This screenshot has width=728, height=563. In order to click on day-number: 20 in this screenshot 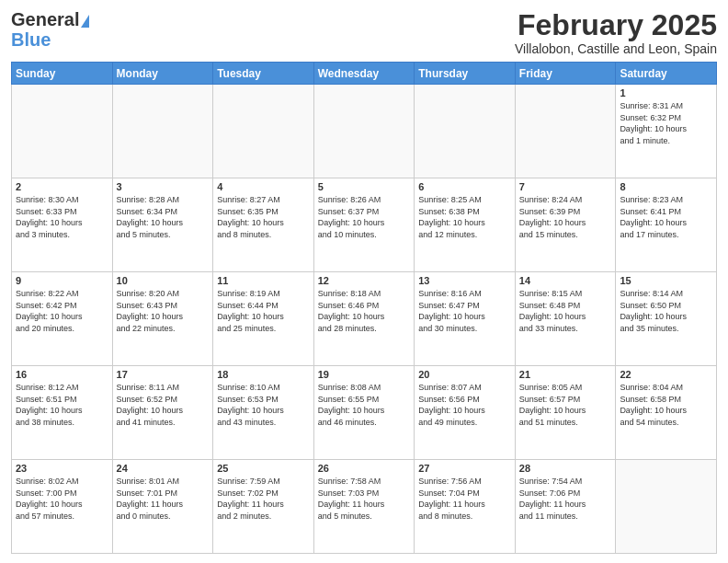, I will do `click(465, 374)`.